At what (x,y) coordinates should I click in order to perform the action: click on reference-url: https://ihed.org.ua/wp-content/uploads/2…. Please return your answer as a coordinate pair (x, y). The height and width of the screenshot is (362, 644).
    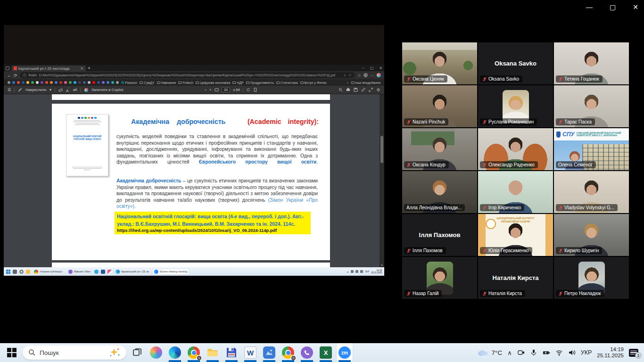
    Looking at the image, I should click on (213, 230).